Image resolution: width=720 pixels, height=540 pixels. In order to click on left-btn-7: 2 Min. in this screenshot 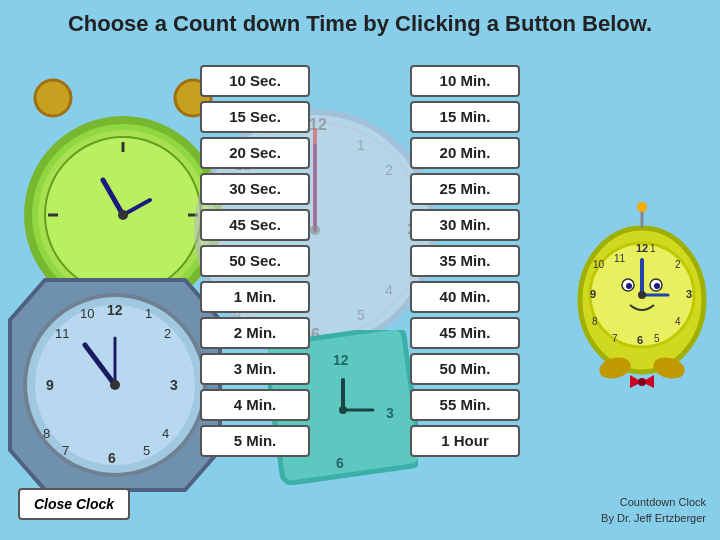, I will do `click(255, 333)`.